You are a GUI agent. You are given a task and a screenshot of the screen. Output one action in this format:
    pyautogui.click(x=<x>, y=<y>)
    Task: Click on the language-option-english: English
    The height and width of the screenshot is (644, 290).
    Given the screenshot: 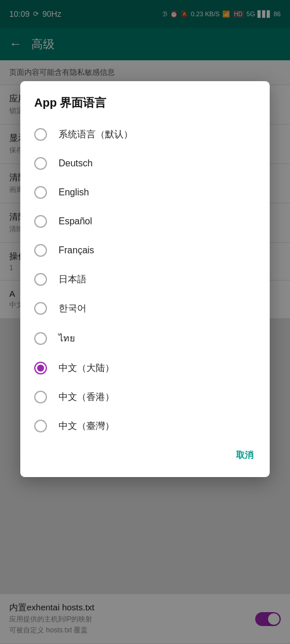 What is the action you would take?
    pyautogui.click(x=145, y=192)
    